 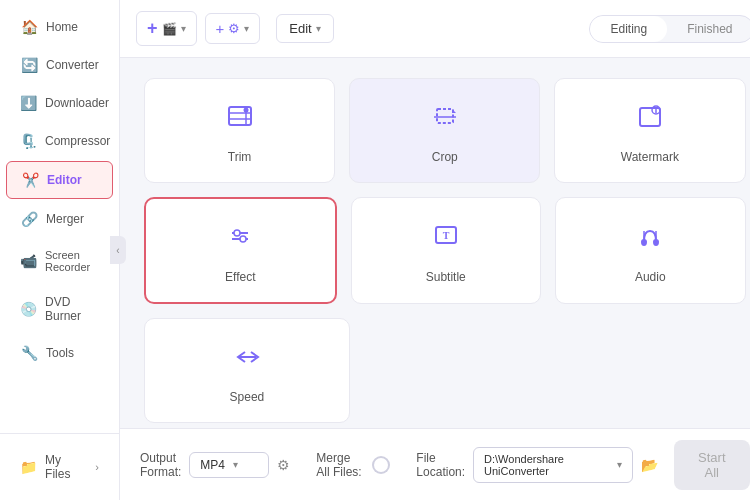 I want to click on edit-dropdown: Edit ▾, so click(x=304, y=28).